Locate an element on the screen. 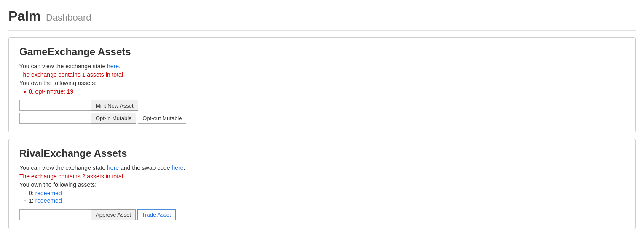 This screenshot has height=234, width=644. mint-new-asset-button: Mint New Asset is located at coordinates (115, 105).